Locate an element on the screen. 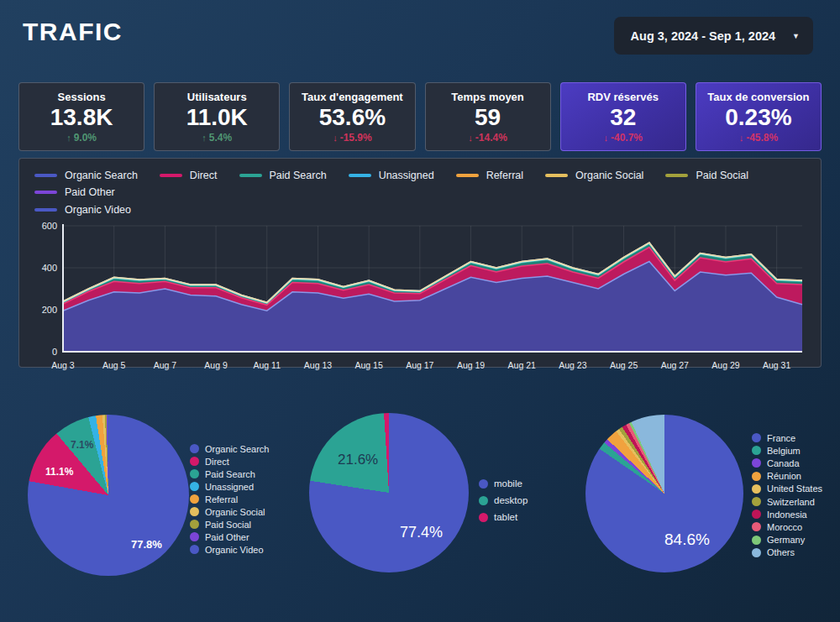  legend-item-belgium: Belgium is located at coordinates (787, 450).